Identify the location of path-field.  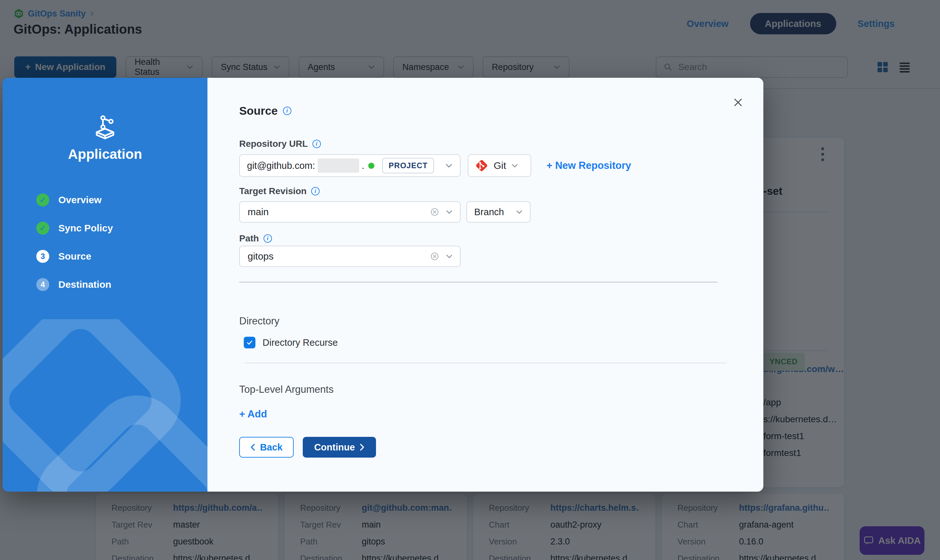
(350, 257).